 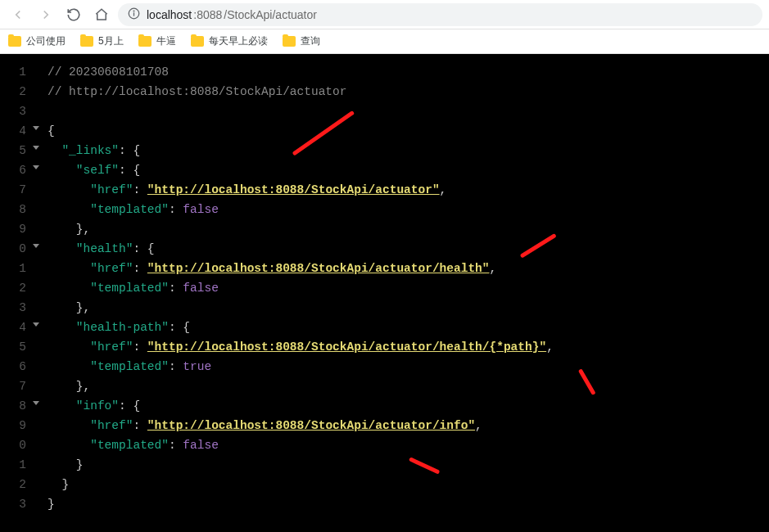 What do you see at coordinates (102, 41) in the screenshot?
I see `bookmark-item: 5月上` at bounding box center [102, 41].